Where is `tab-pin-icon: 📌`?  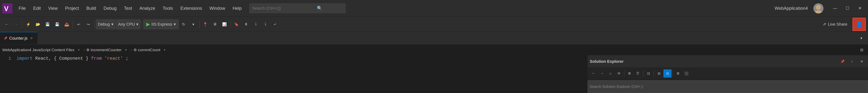 tab-pin-icon: 📌 is located at coordinates (5, 38).